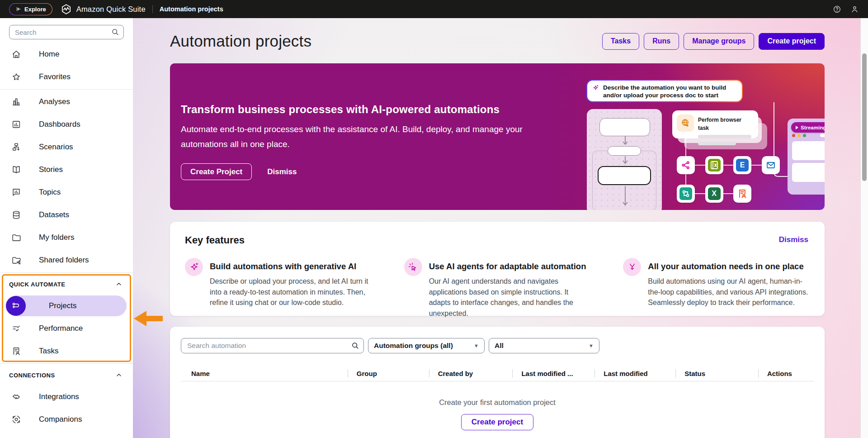 This screenshot has width=868, height=438. What do you see at coordinates (272, 346) in the screenshot?
I see `automation-search-input` at bounding box center [272, 346].